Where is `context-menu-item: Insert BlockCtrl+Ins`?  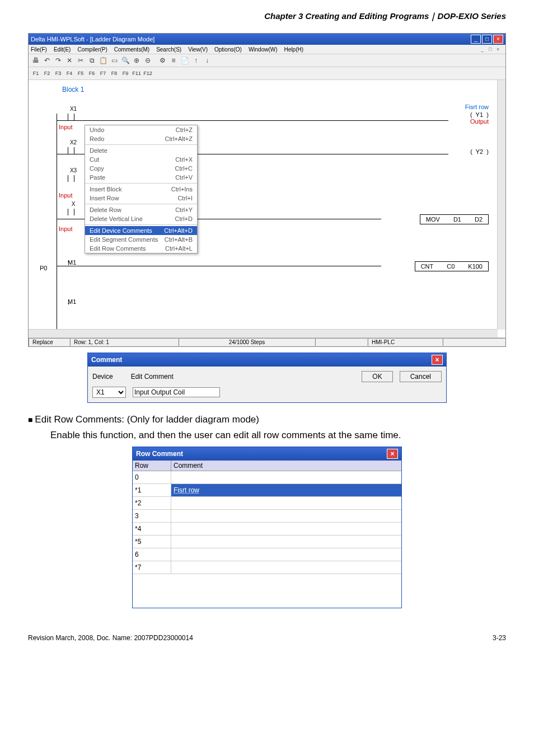 context-menu-item: Insert BlockCtrl+Ins is located at coordinates (141, 189).